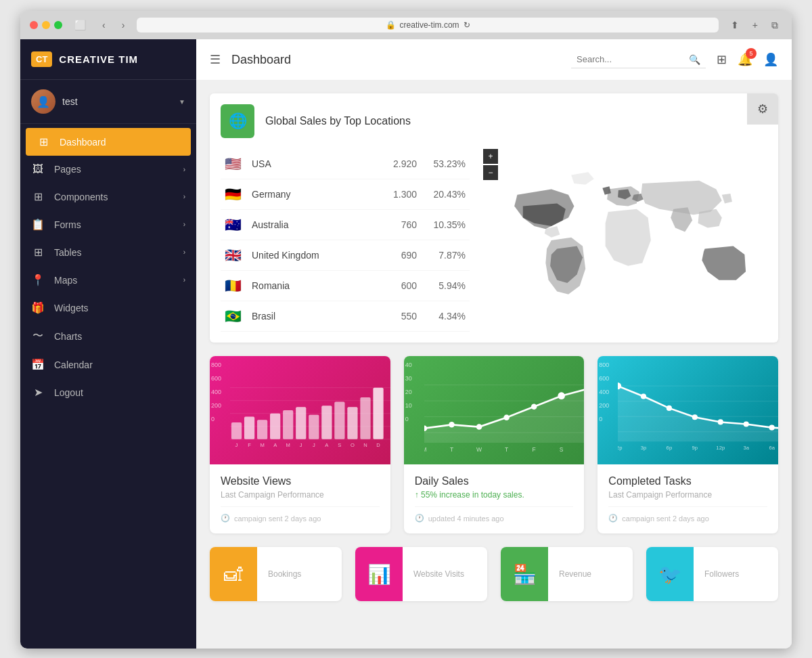 This screenshot has width=812, height=658. I want to click on sidebar-item-label: Dashboard, so click(120, 142).